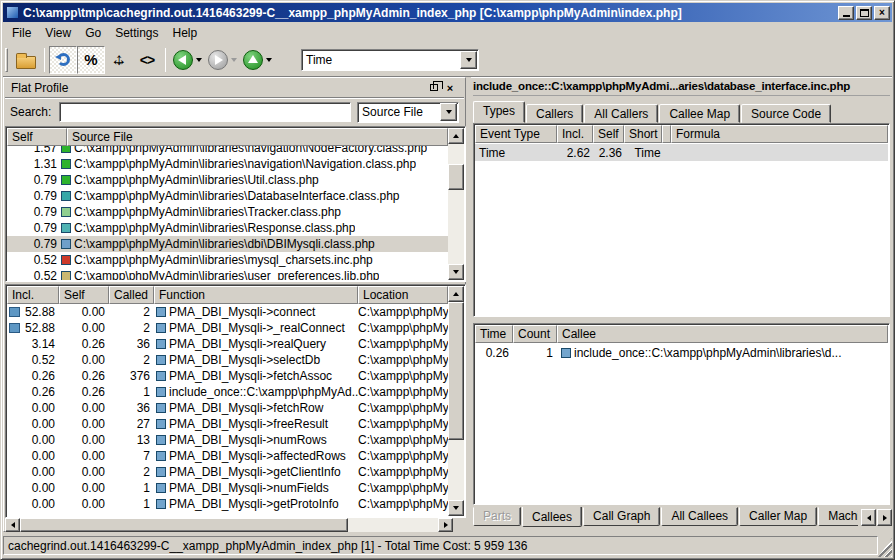  Describe the element at coordinates (228, 440) in the screenshot. I see `function-row: 0.00 0.00 13 PMA_DBI_Mysqli->numRows C:\…` at that location.